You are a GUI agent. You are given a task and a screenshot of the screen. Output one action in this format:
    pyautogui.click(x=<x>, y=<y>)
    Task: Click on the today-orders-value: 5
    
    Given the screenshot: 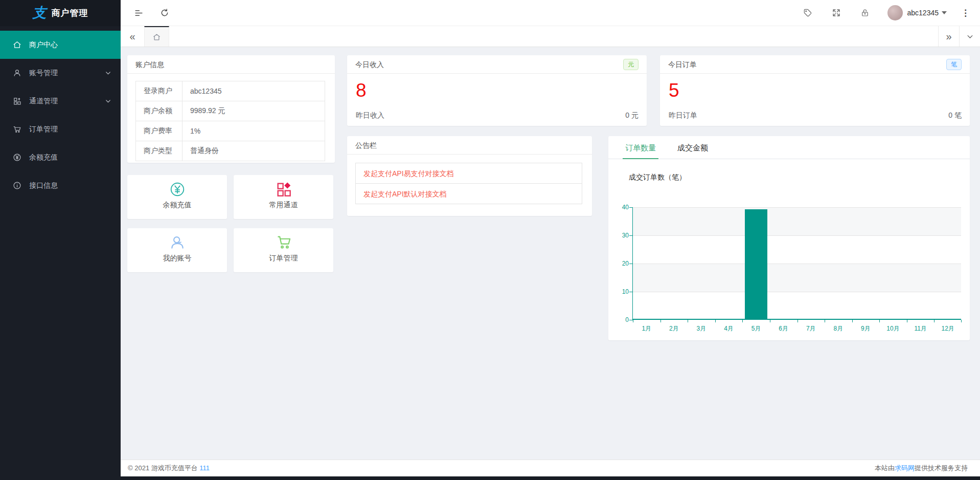 What is the action you would take?
    pyautogui.click(x=819, y=91)
    